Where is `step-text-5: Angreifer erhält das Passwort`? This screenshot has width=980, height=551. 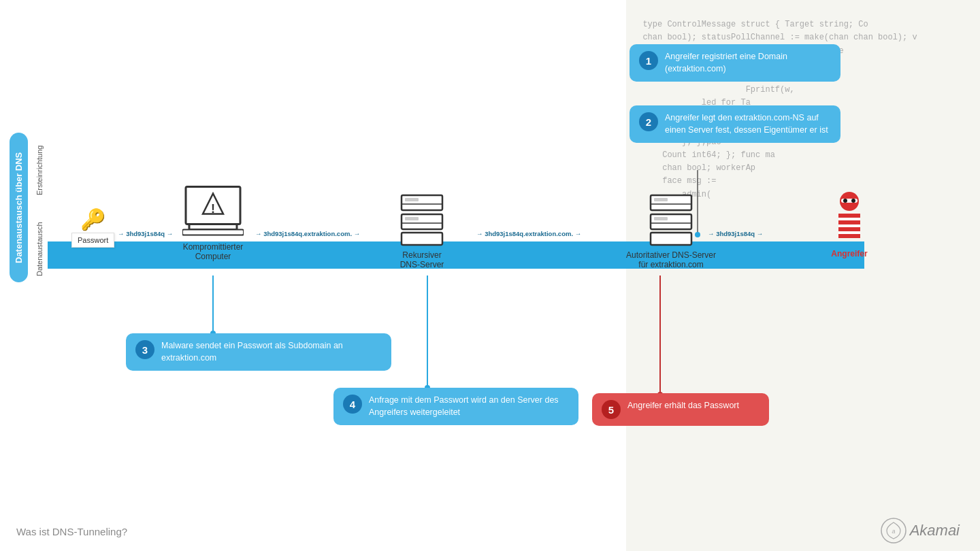 step-text-5: Angreifer erhält das Passwort is located at coordinates (683, 406).